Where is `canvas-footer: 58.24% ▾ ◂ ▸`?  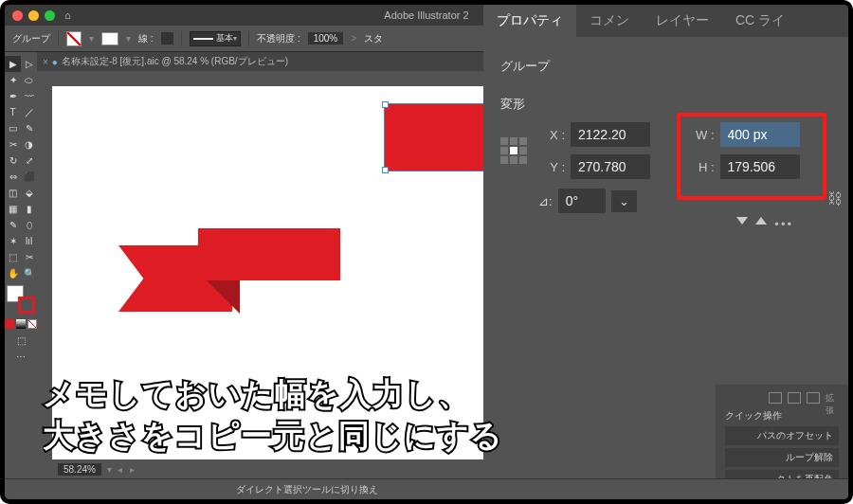 canvas-footer: 58.24% ▾ ◂ ▸ is located at coordinates (270, 469).